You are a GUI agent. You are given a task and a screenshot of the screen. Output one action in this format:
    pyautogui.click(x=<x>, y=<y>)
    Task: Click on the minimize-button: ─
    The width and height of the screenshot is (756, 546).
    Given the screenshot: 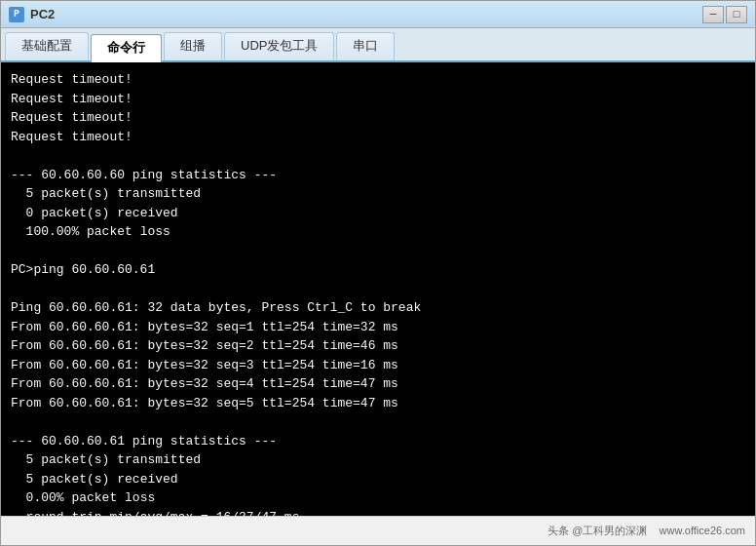 What is the action you would take?
    pyautogui.click(x=713, y=15)
    